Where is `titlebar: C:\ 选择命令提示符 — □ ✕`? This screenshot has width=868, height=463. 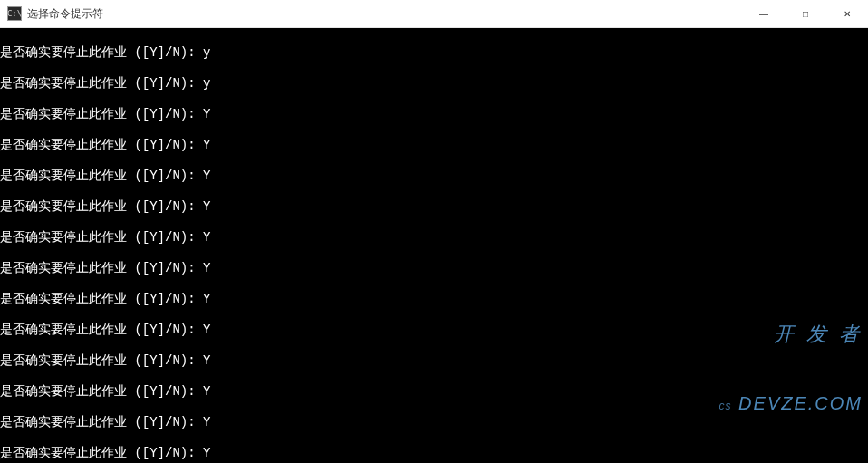
titlebar: C:\ 选择命令提示符 — □ ✕ is located at coordinates (434, 14).